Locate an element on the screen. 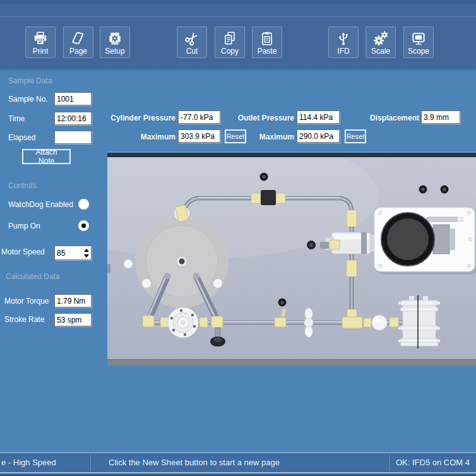 The width and height of the screenshot is (476, 476). cylinder-pressure-field is located at coordinates (199, 117).